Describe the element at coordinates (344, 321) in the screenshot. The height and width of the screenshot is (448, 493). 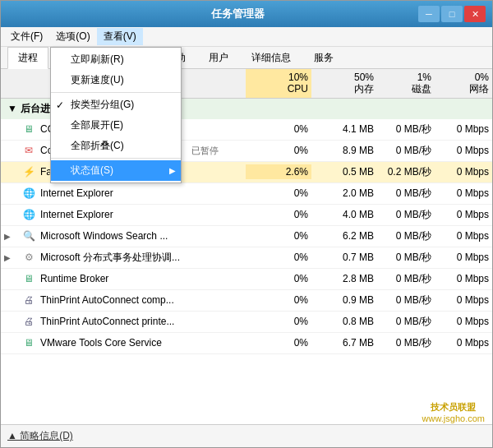
I see `process-mem: 0.8 MB` at that location.